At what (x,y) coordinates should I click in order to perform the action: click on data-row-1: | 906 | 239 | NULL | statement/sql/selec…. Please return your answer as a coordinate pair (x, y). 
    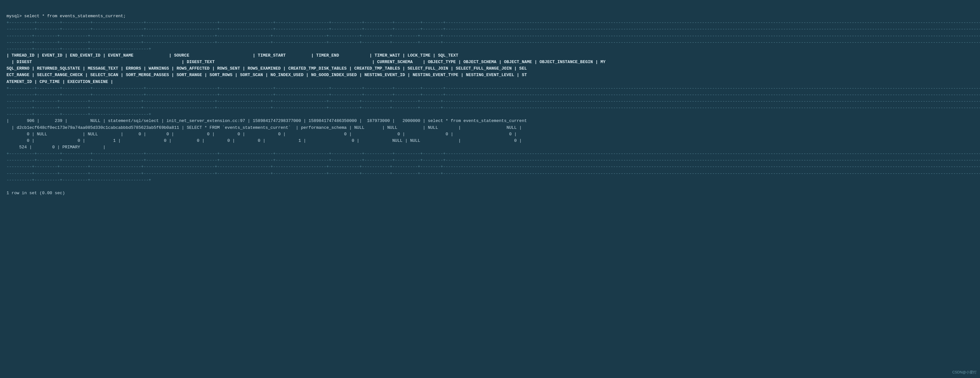
    Looking at the image, I should click on (267, 121).